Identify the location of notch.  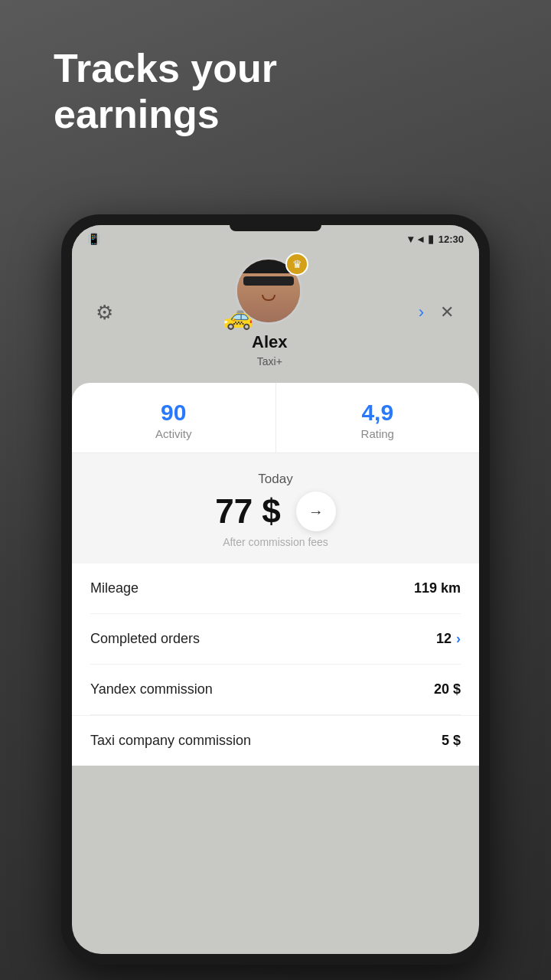
(276, 228).